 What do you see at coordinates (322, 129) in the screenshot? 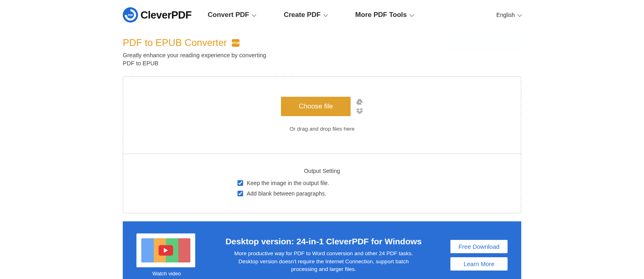
I see `drag-drop-hint: Or drag and drop files here` at bounding box center [322, 129].